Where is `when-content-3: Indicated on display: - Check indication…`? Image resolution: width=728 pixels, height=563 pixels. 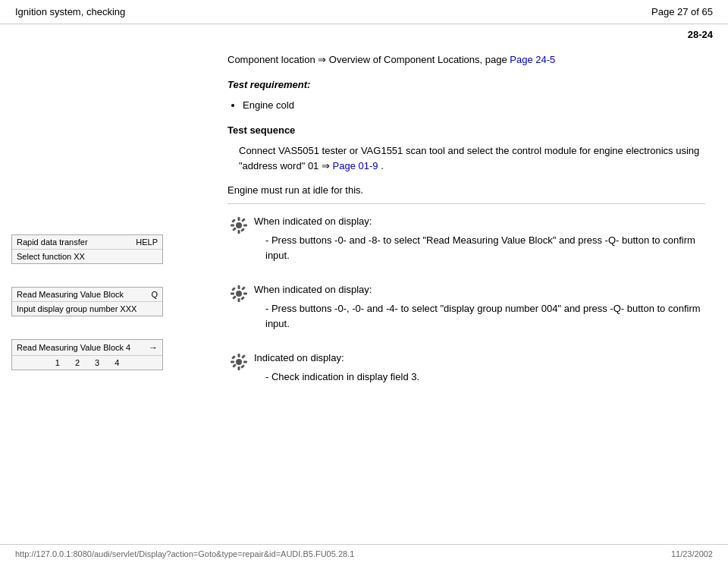
when-content-3: Indicated on display: - Check indication… is located at coordinates (479, 372).